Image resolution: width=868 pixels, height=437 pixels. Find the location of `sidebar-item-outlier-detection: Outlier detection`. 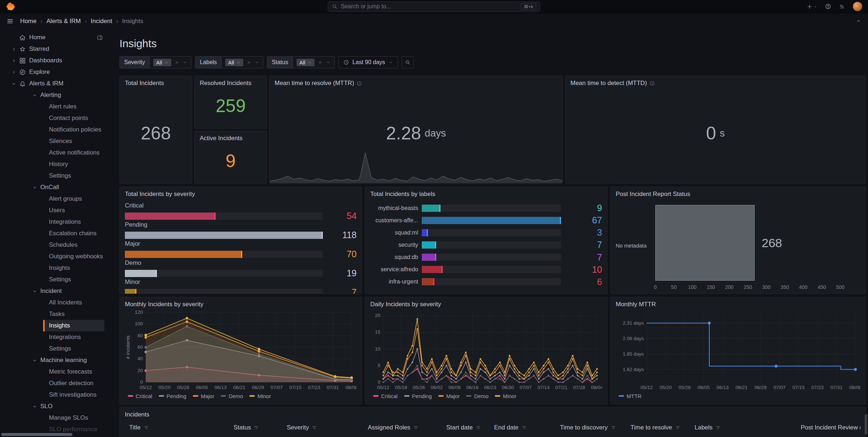

sidebar-item-outlier-detection: Outlier detection is located at coordinates (74, 383).